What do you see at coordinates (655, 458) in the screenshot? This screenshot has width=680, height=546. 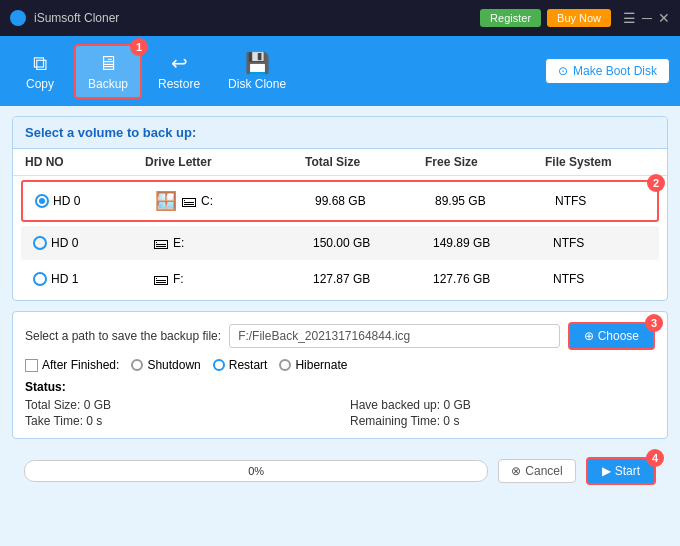 I see `start-step-badge: 4` at bounding box center [655, 458].